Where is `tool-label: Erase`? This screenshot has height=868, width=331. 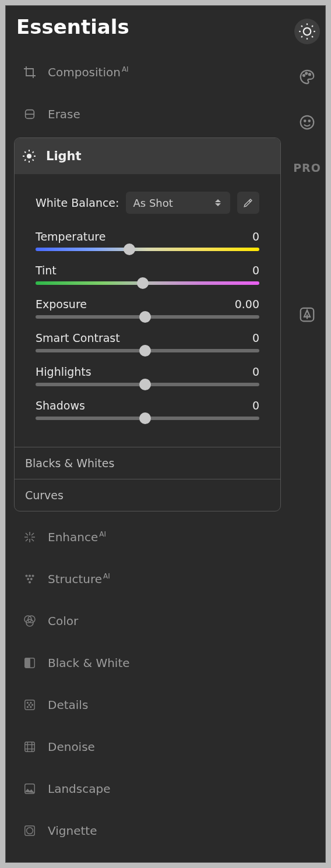
tool-label: Erase is located at coordinates (64, 114).